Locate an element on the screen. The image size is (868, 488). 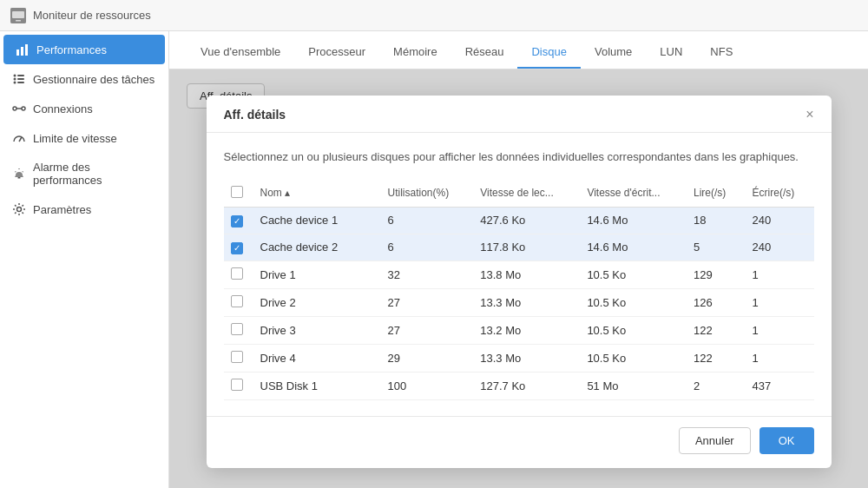
app-icon is located at coordinates (18, 16).